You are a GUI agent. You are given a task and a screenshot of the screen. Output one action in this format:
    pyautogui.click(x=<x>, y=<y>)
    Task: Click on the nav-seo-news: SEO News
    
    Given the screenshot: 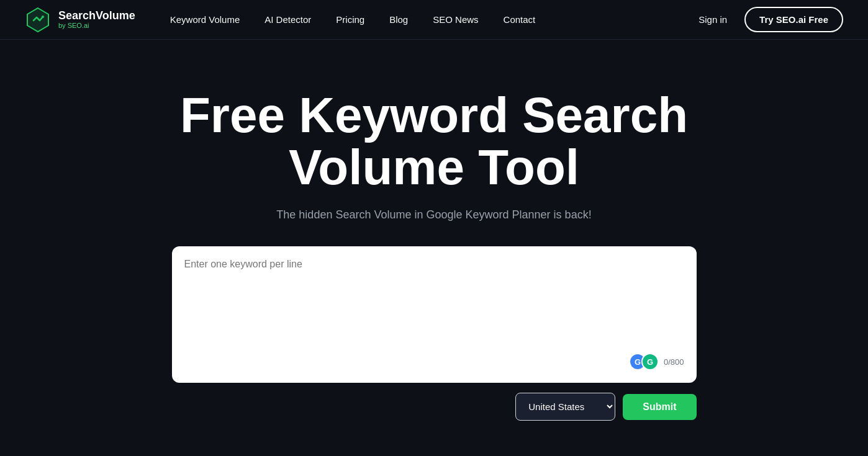 What is the action you would take?
    pyautogui.click(x=456, y=20)
    